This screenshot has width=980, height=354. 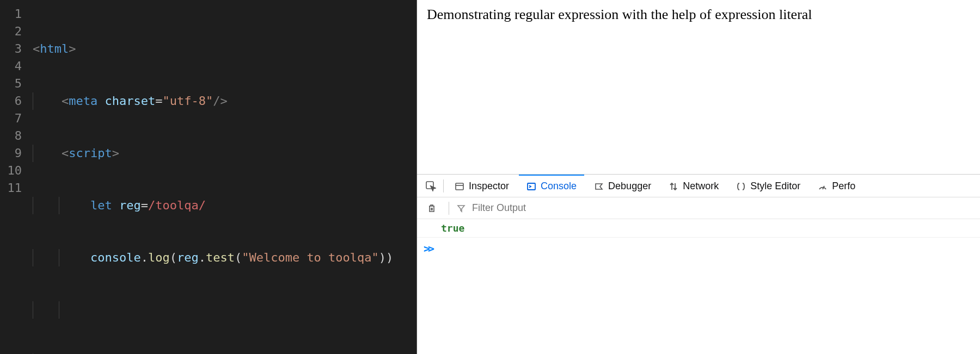 What do you see at coordinates (11, 136) in the screenshot?
I see `line-number: 8` at bounding box center [11, 136].